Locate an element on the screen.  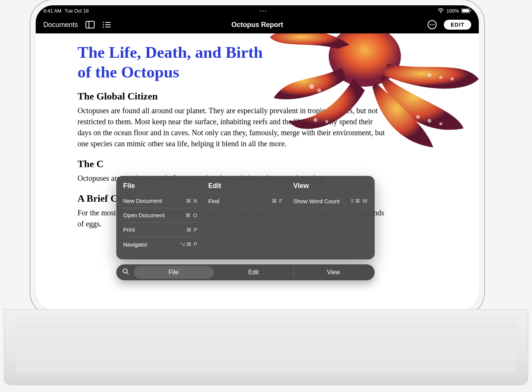
list-icon is located at coordinates (107, 25).